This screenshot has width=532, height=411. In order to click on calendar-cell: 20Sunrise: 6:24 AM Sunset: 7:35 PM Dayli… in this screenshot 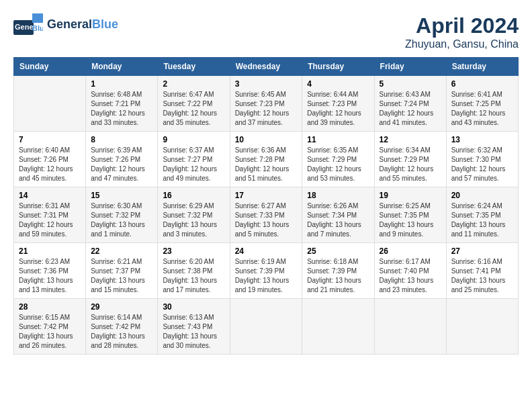, I will do `click(482, 215)`.